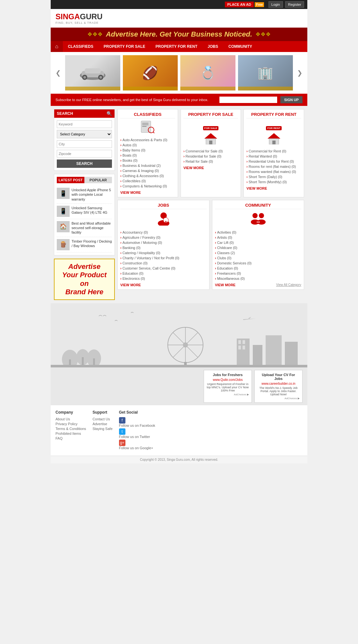 The image size is (358, 644). Describe the element at coordinates (63, 211) in the screenshot. I see `post-thumb-1: 📱` at that location.